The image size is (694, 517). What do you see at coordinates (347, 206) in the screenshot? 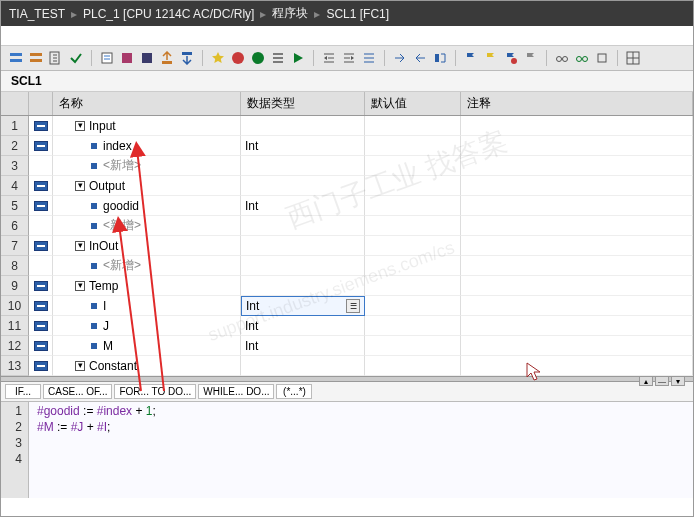
I see `table-row: 5goodidInt` at bounding box center [347, 206].